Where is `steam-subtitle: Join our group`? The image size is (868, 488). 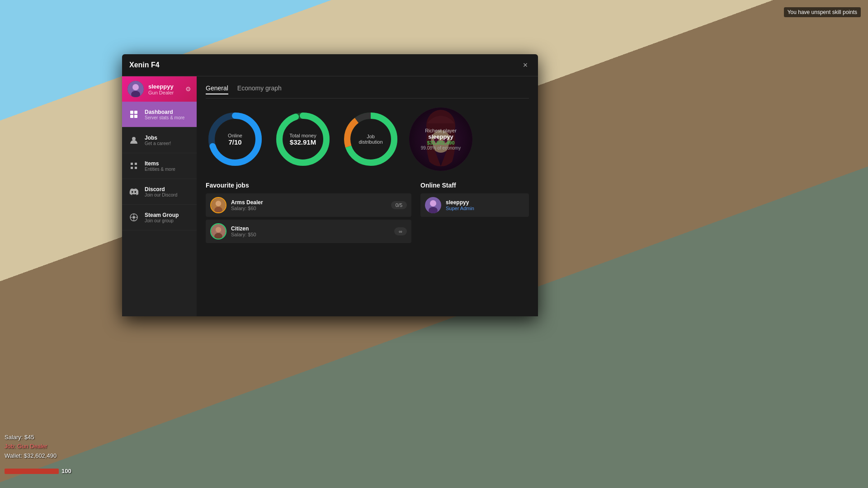
steam-subtitle: Join our group is located at coordinates (168, 221).